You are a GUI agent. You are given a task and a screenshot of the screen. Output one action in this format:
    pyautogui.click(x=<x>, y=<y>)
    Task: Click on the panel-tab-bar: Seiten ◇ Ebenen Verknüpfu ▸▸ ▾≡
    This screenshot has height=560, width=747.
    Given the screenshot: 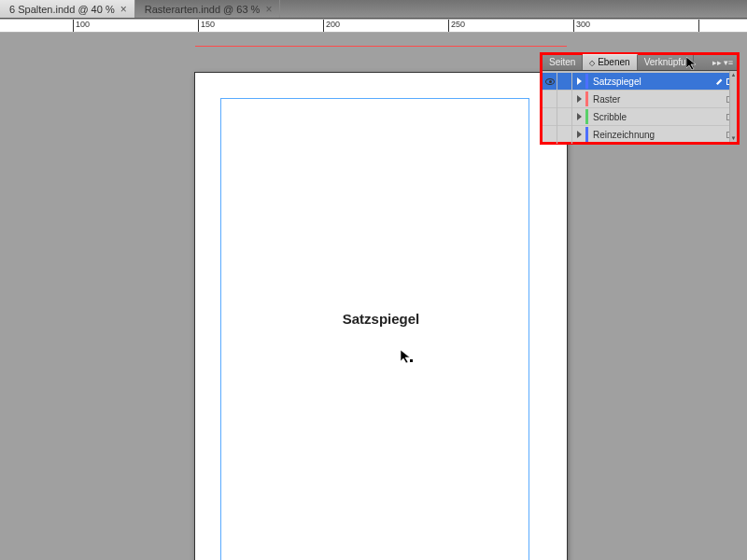 What is the action you would take?
    pyautogui.click(x=640, y=63)
    